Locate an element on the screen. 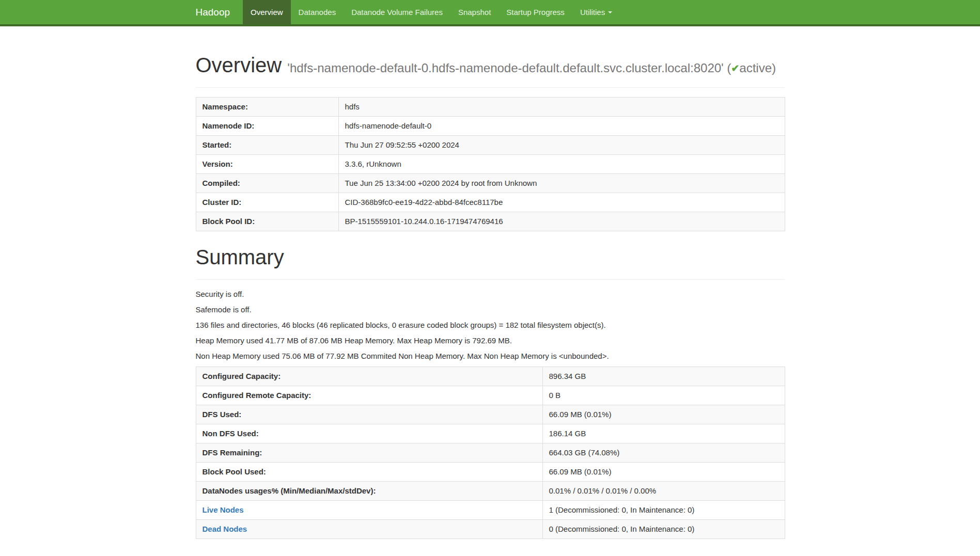 The height and width of the screenshot is (556, 980). nav-item-label: Utilities is located at coordinates (593, 12).